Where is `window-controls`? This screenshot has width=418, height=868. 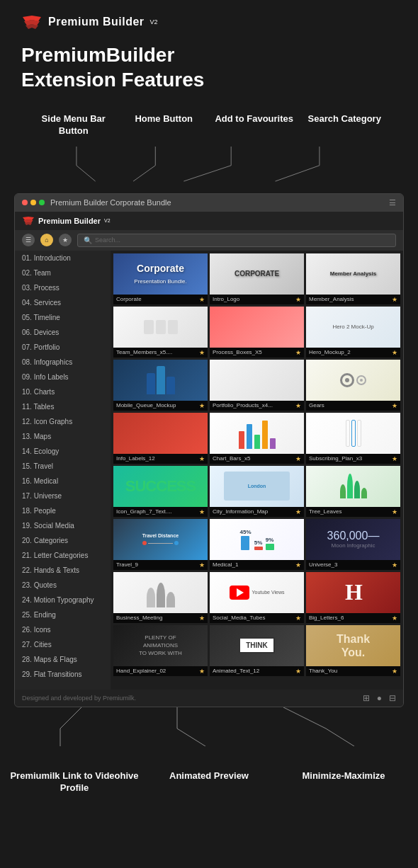 window-controls is located at coordinates (33, 202).